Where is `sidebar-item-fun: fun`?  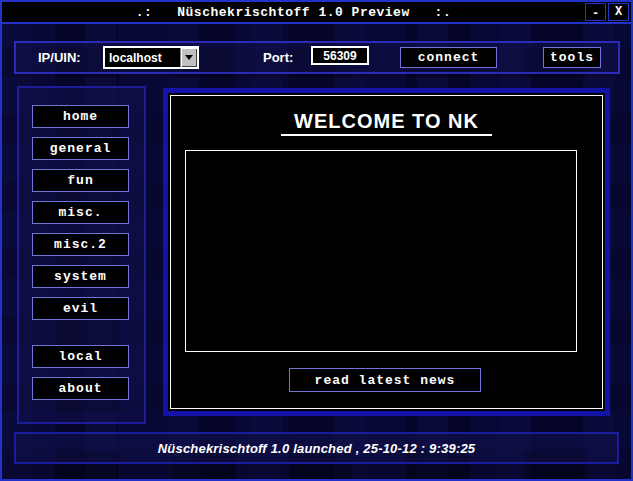 sidebar-item-fun: fun is located at coordinates (80, 180).